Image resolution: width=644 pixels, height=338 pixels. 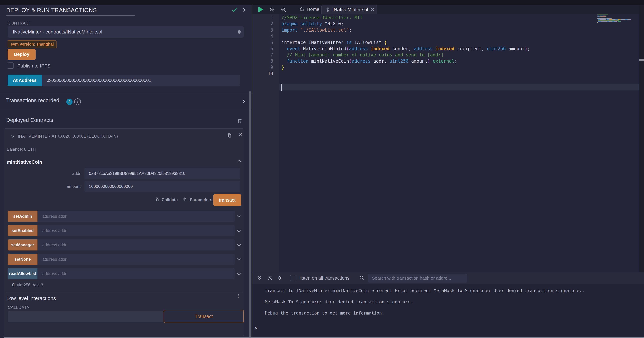 I want to click on readAllowList-button: readAllowList, so click(x=22, y=274).